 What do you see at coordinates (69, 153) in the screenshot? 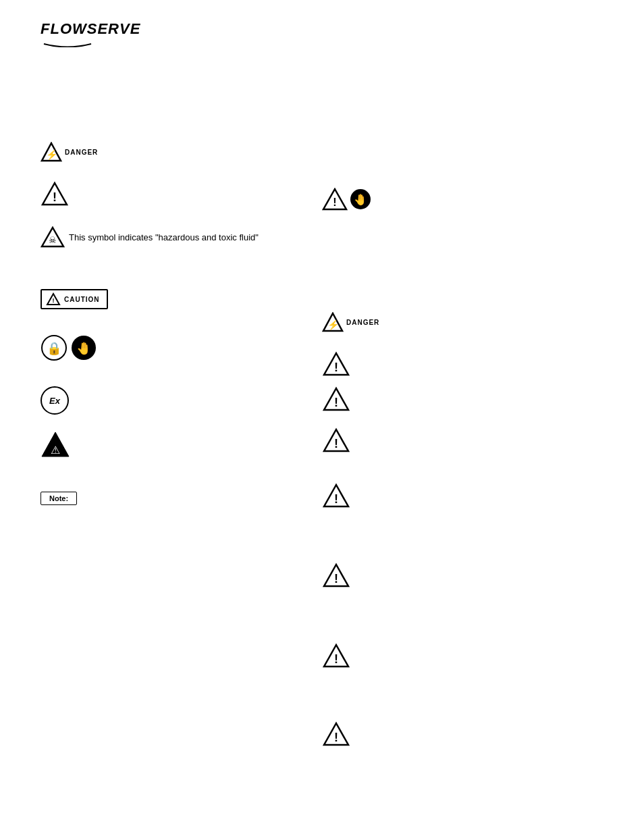
I see `danger-symbol-1: ⚡ DANGER` at bounding box center [69, 153].